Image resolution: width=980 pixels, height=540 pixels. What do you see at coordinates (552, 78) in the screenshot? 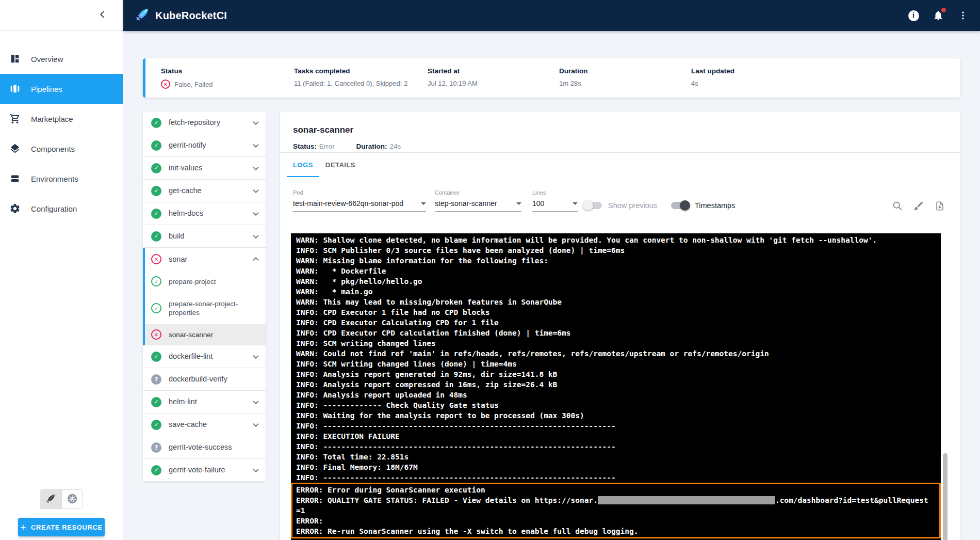
I see `pipeline-run-summary: Status✕False, FailedTasks completed11 (F…` at bounding box center [552, 78].